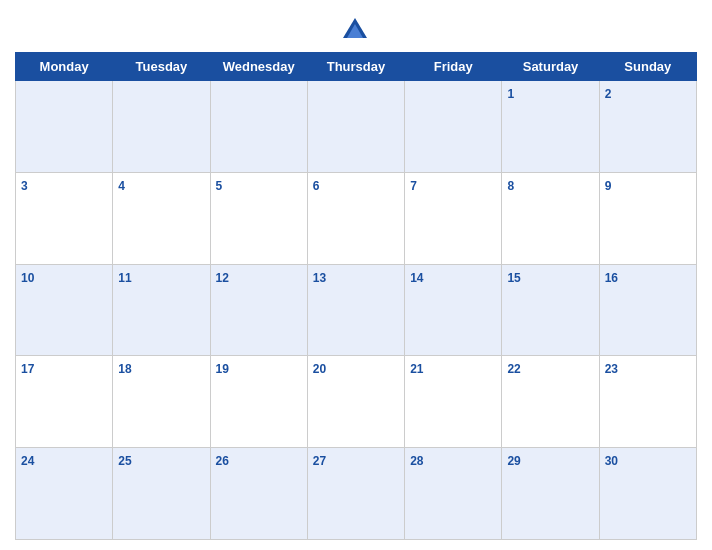  Describe the element at coordinates (355, 30) in the screenshot. I see `logo-icon` at that location.